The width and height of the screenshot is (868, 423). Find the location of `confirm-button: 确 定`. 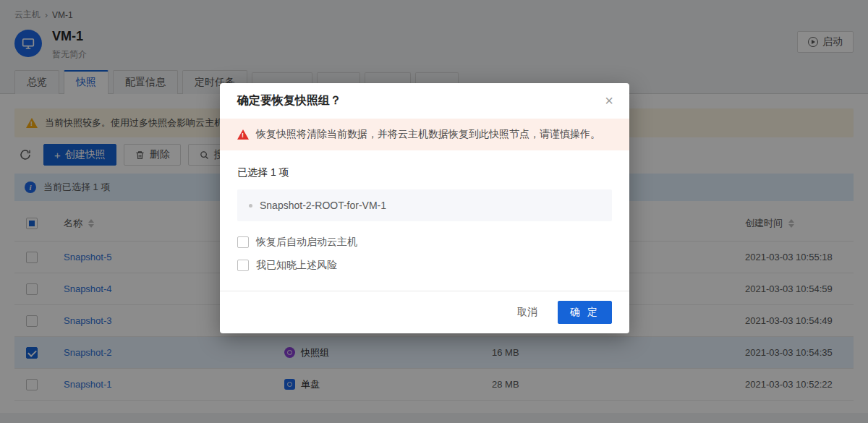

confirm-button: 确 定 is located at coordinates (584, 312).